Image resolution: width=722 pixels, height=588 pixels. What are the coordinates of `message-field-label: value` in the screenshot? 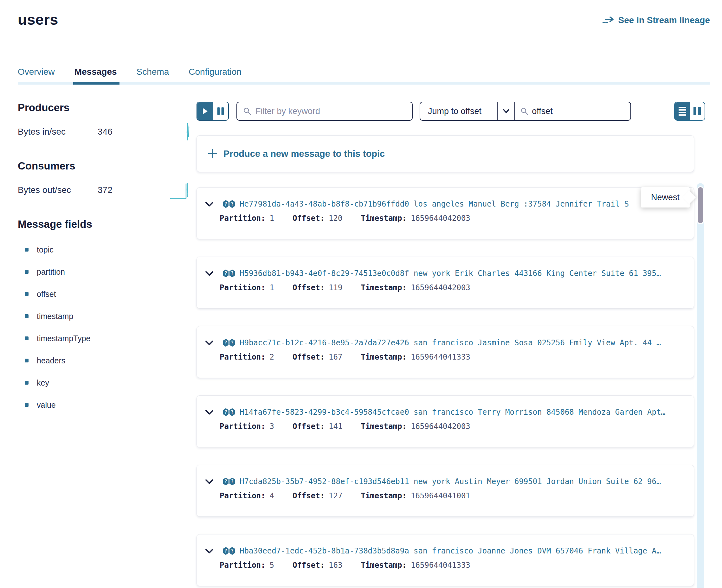 It's located at (46, 405).